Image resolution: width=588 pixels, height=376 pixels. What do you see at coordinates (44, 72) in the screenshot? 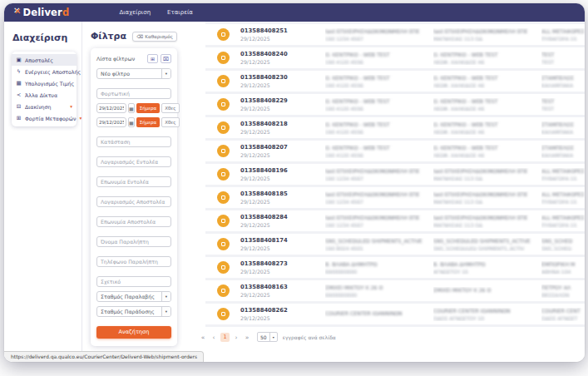
I see `sidebar-menu-item: ϟ Ενέργειες Αποστολής` at bounding box center [44, 72].